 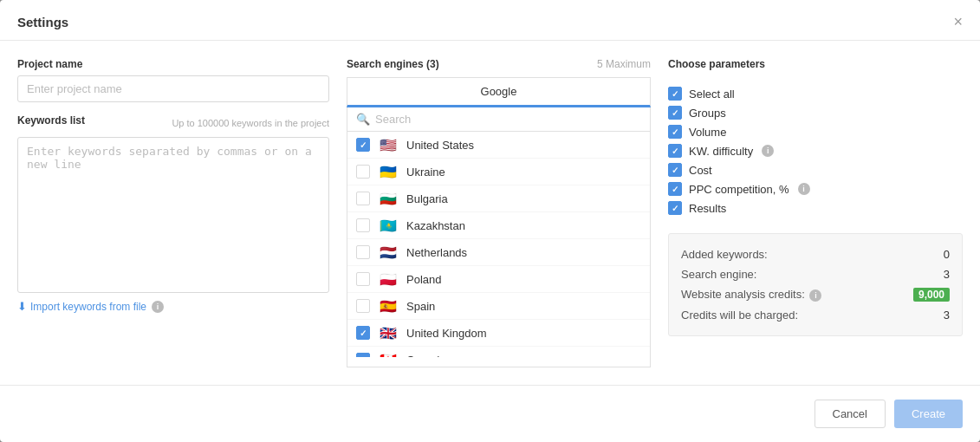 I want to click on country-flag: 🇺🇦, so click(x=388, y=172).